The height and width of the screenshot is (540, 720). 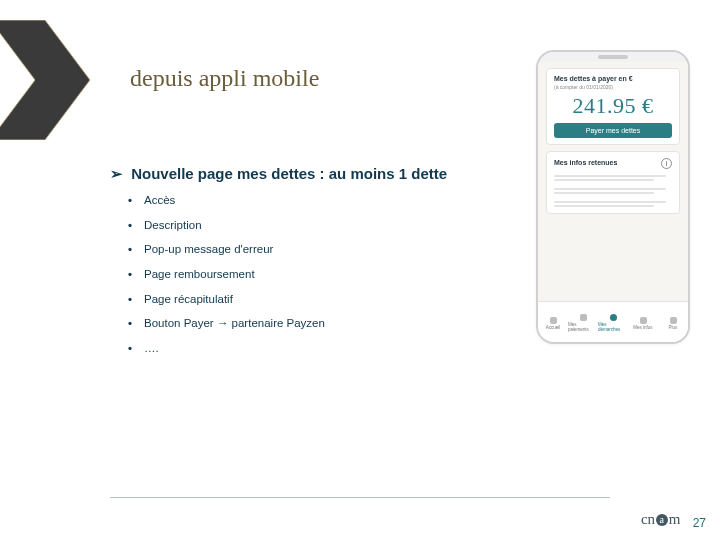 I want to click on chevron-right-icon: ➢, so click(x=116, y=174).